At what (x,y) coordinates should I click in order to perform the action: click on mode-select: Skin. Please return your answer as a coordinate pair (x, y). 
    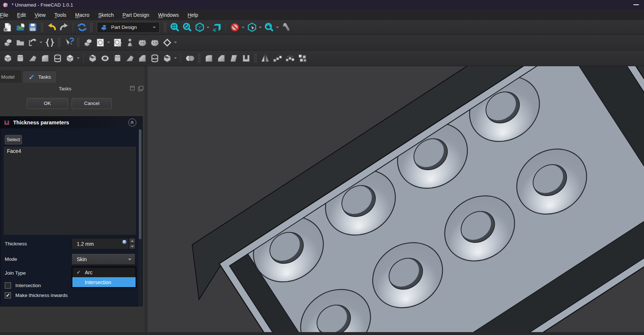
    Looking at the image, I should click on (103, 259).